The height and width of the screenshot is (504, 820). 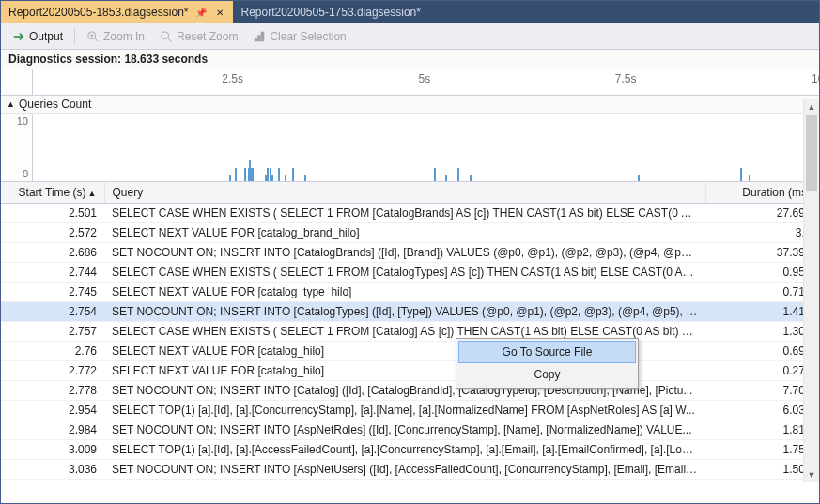 What do you see at coordinates (53, 469) in the screenshot?
I see `cell-start-time: 3.036` at bounding box center [53, 469].